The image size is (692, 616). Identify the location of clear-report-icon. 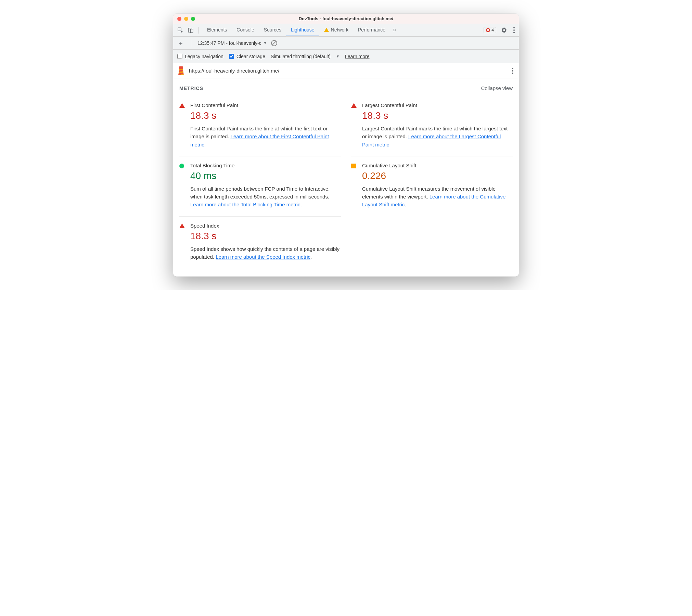
(274, 43).